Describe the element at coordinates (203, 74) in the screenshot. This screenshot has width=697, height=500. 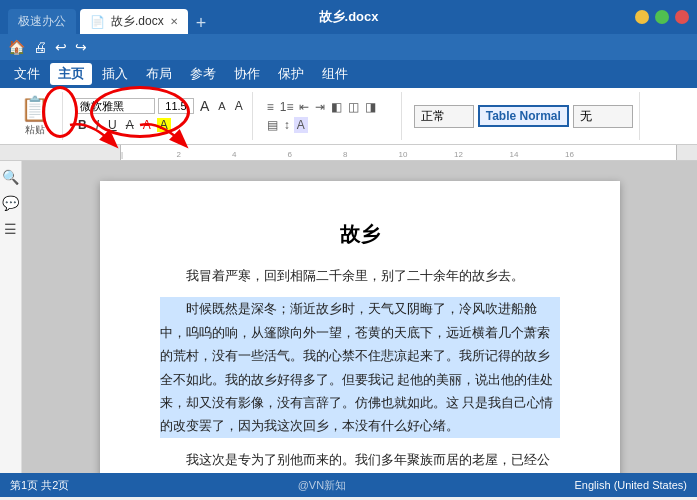
I see `menu-reference: 参考` at that location.